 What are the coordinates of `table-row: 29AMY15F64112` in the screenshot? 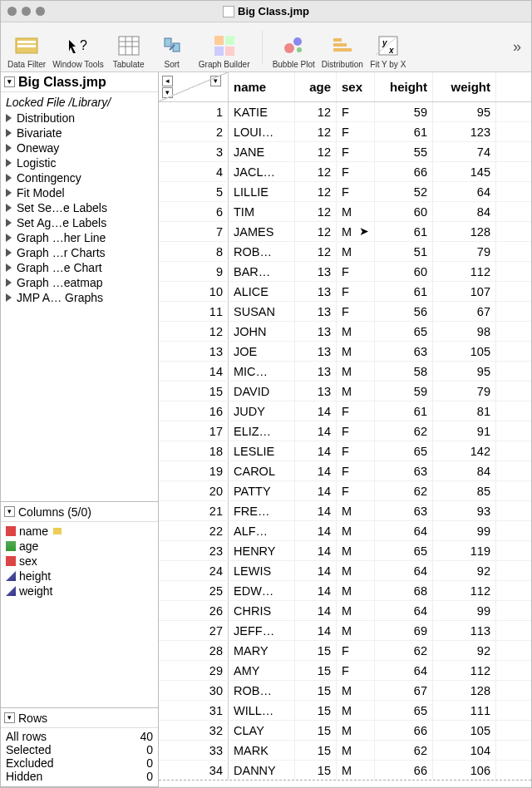 It's located at (345, 671).